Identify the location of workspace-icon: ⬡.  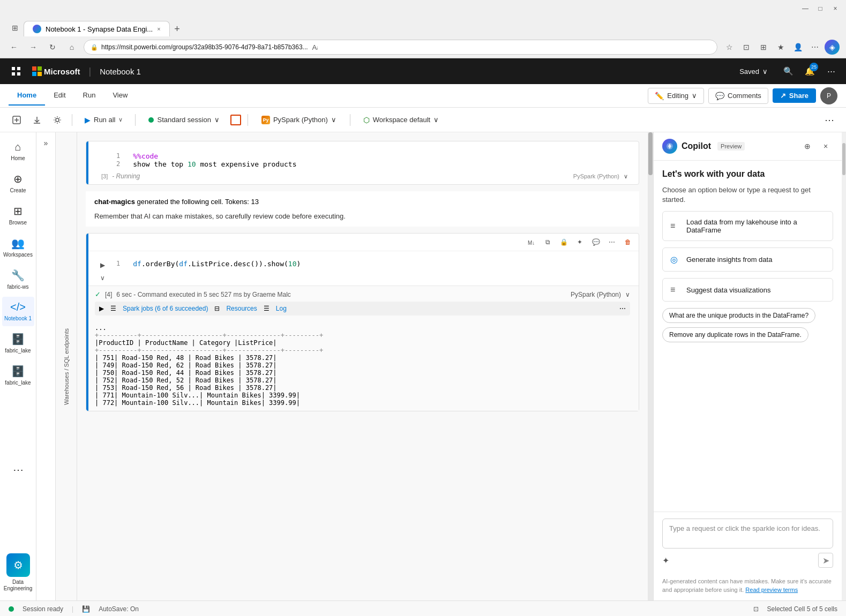
(366, 120).